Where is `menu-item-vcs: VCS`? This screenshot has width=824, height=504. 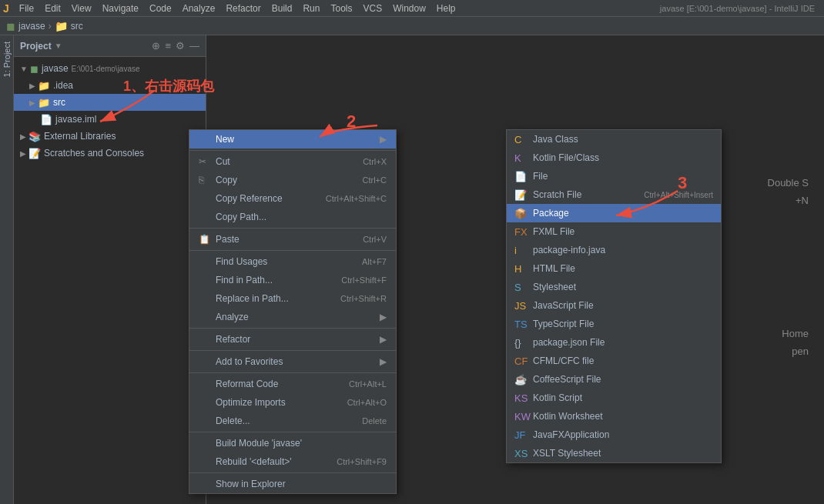
menu-item-vcs: VCS is located at coordinates (373, 8).